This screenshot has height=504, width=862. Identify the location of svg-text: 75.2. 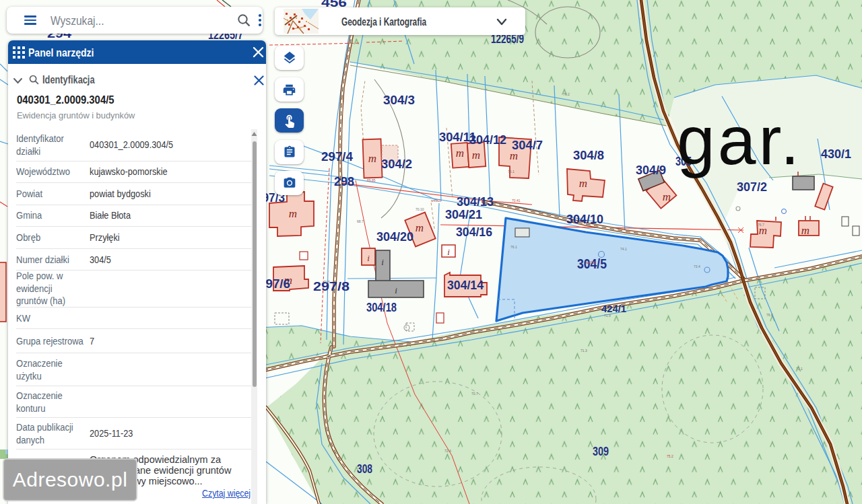
(670, 456).